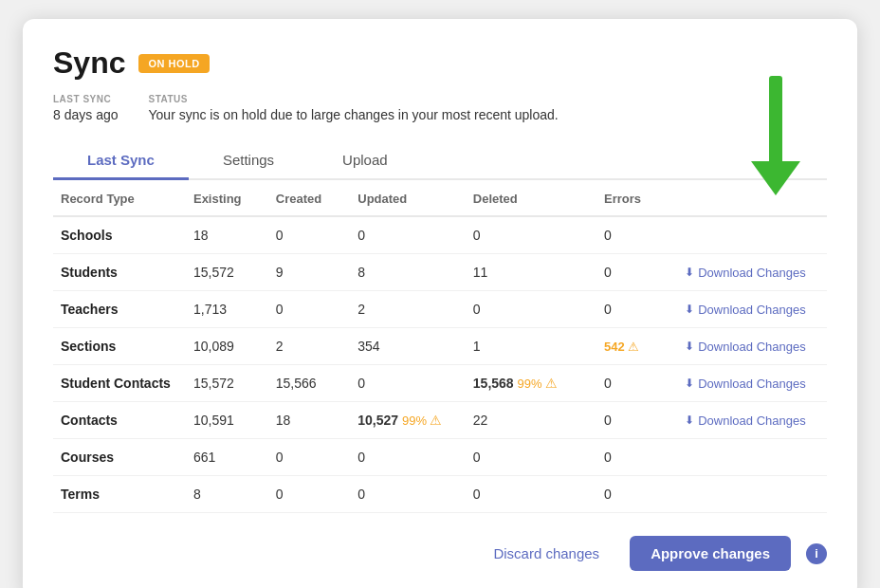  I want to click on cell-errors: 542 ⚠, so click(637, 347).